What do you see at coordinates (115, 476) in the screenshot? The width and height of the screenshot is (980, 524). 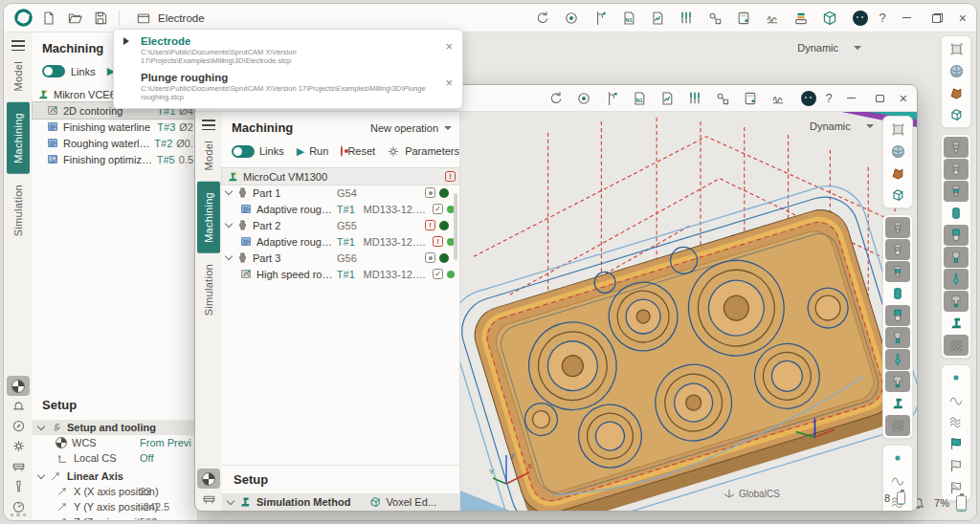 I see `setup-group-row: Linear Axis` at bounding box center [115, 476].